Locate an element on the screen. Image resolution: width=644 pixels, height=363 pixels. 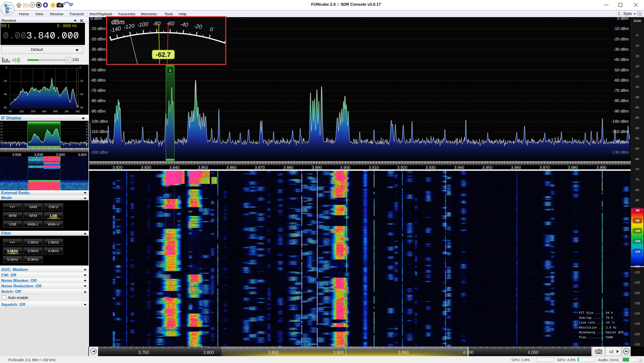
svg-text: 3.900 is located at coordinates (338, 352).